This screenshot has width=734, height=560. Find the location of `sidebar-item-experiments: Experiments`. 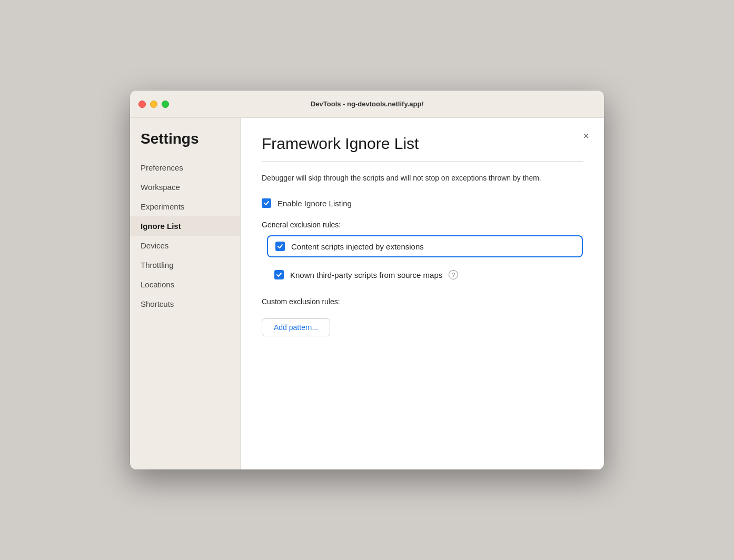

sidebar-item-experiments: Experiments is located at coordinates (185, 206).